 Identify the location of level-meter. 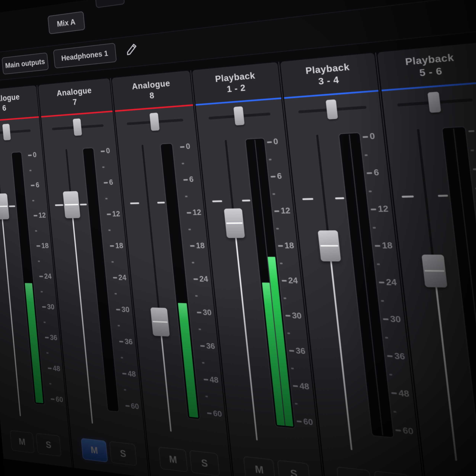
(366, 285).